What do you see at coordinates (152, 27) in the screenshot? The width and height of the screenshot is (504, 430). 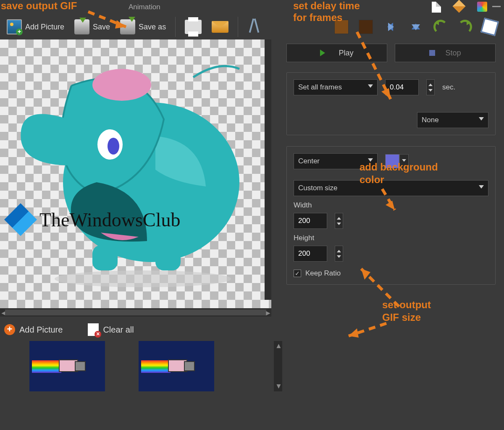 I see `save-as-label: Save as` at bounding box center [152, 27].